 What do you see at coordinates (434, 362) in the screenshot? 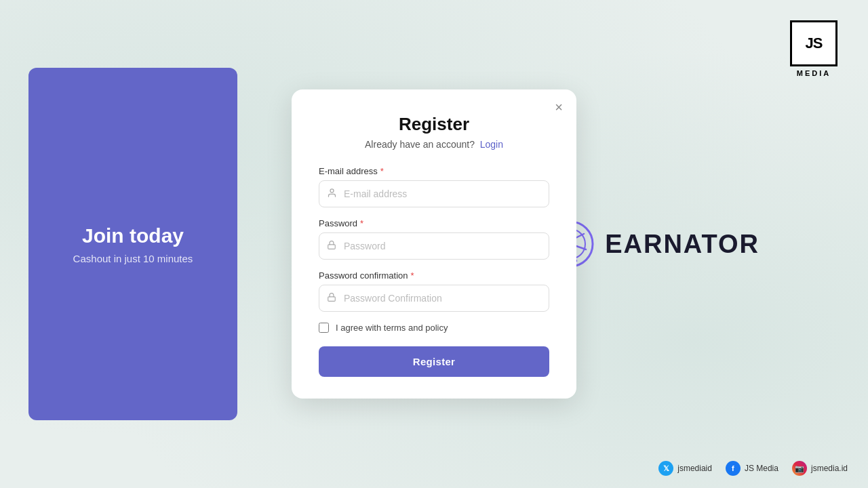
I see `register-button: Register` at bounding box center [434, 362].